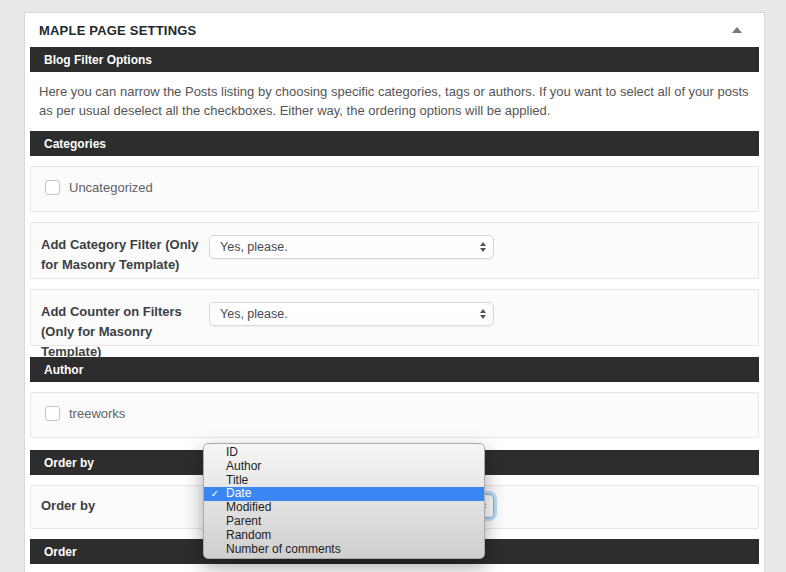 This screenshot has height=572, width=786. What do you see at coordinates (394, 101) in the screenshot?
I see `intro-text: Here you can narrow the Posts listing by…` at bounding box center [394, 101].